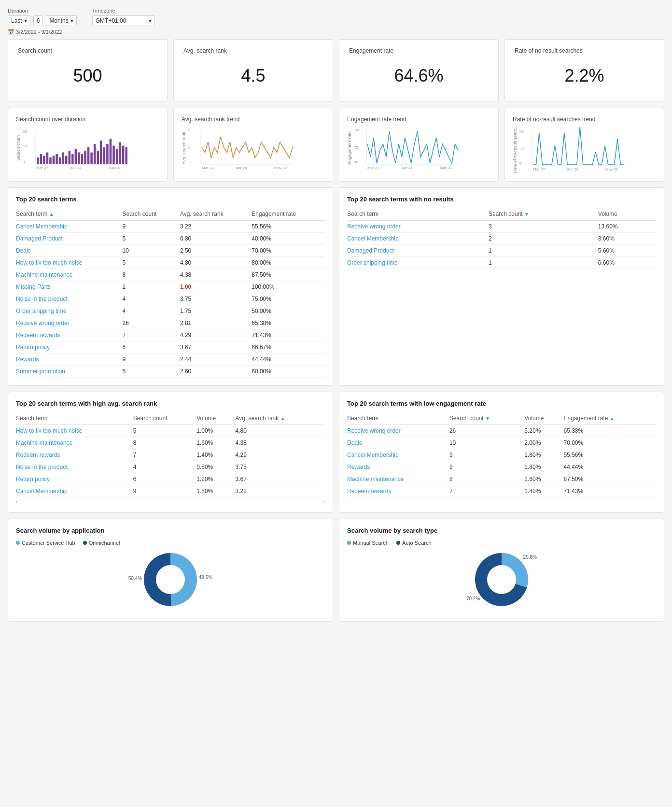  What do you see at coordinates (521, 131) in the screenshot?
I see `svg-text: 50` at bounding box center [521, 131].